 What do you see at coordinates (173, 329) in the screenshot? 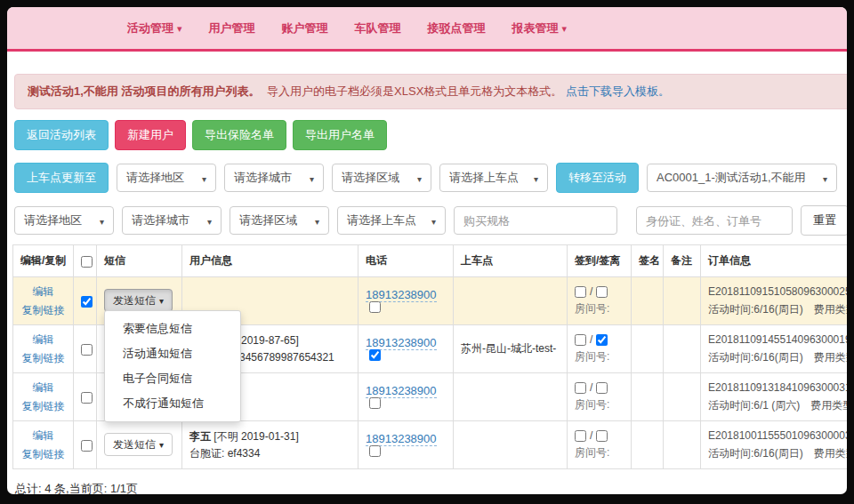
I see `menu-item-request-info-sms: 索要信息短信` at bounding box center [173, 329].